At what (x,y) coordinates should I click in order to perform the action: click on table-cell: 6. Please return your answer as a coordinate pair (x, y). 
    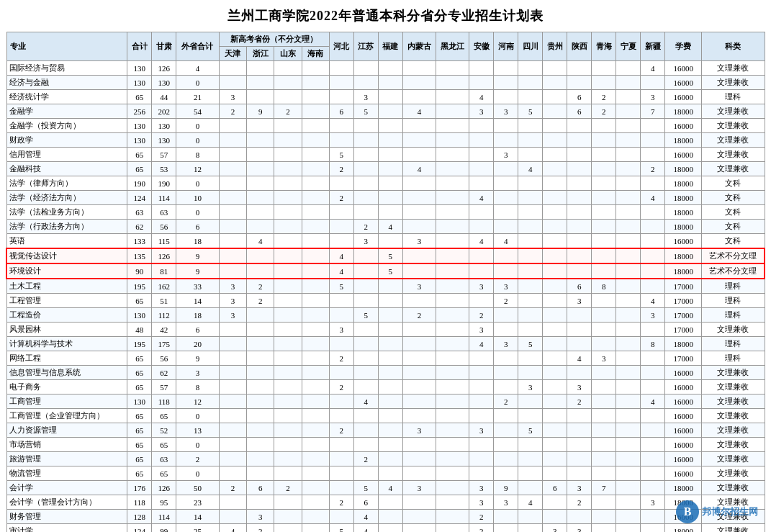
    Looking at the image, I should click on (198, 227).